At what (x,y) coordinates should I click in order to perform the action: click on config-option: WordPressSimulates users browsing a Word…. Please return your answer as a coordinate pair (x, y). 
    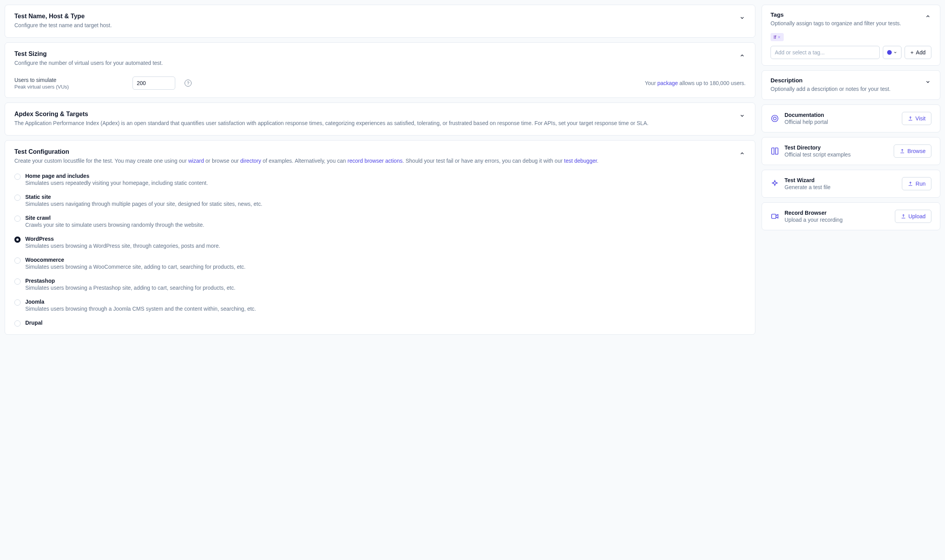
    Looking at the image, I should click on (380, 242).